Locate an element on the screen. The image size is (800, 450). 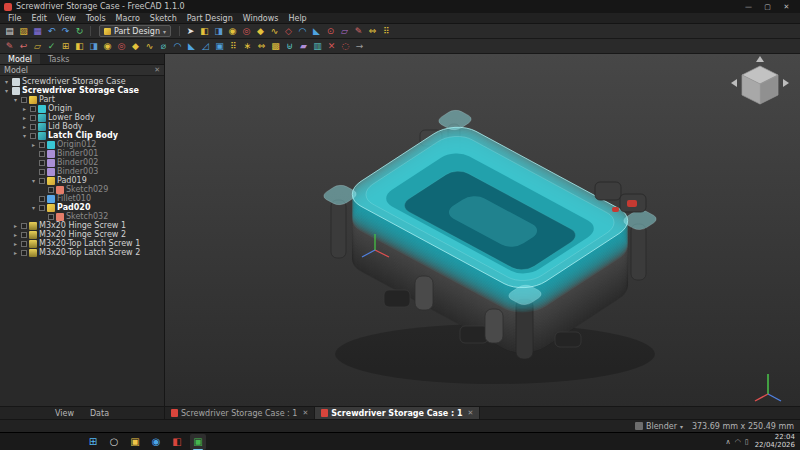
chamfer-icon: ◣ is located at coordinates (316, 32).